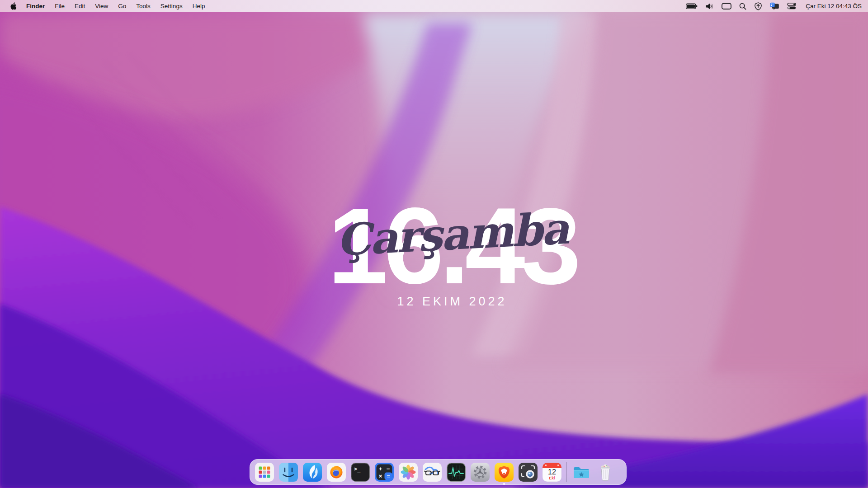 Image resolution: width=868 pixels, height=488 pixels. I want to click on terminal-icon: >_, so click(360, 472).